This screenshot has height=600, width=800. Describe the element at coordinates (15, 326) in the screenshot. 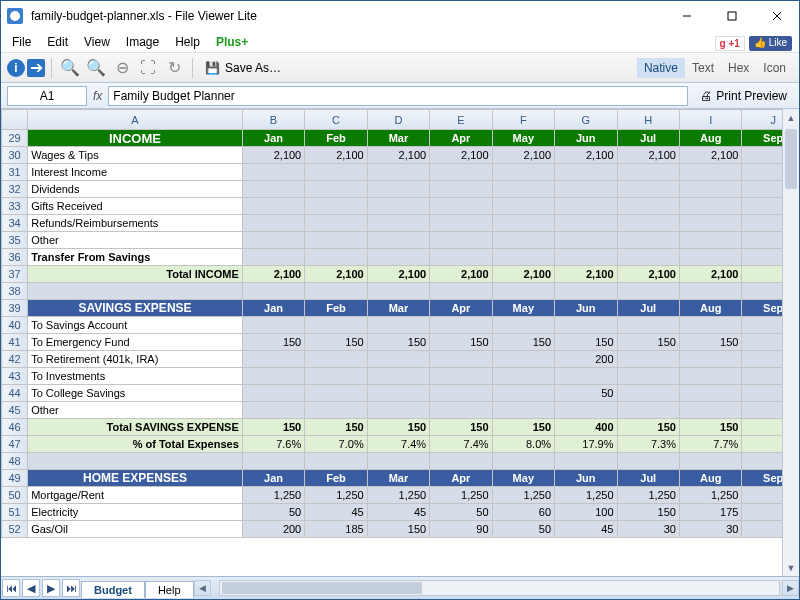

I see `row-header: 40` at that location.